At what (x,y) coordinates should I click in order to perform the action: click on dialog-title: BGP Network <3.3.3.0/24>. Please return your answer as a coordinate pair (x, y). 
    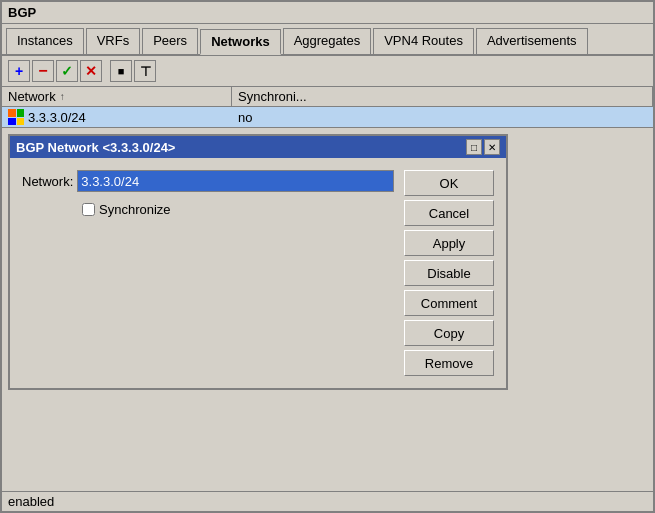
    Looking at the image, I should click on (96, 148).